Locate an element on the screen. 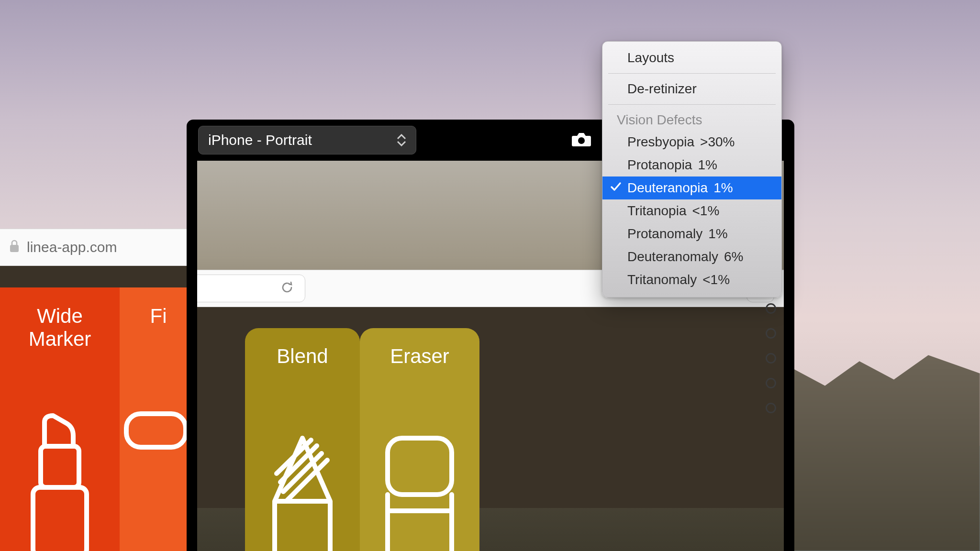 The width and height of the screenshot is (980, 551). stepper-icon is located at coordinates (401, 140).